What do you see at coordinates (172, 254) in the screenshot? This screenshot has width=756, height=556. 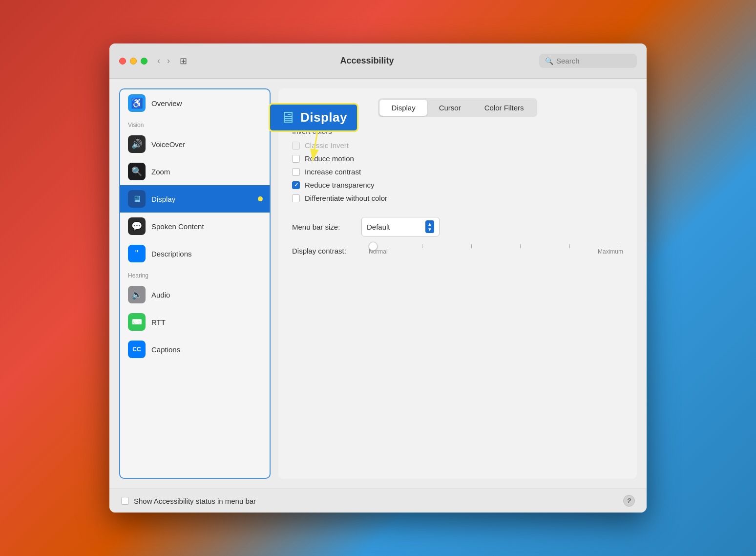 I see `sidebar-item-label: Descriptions` at bounding box center [172, 254].